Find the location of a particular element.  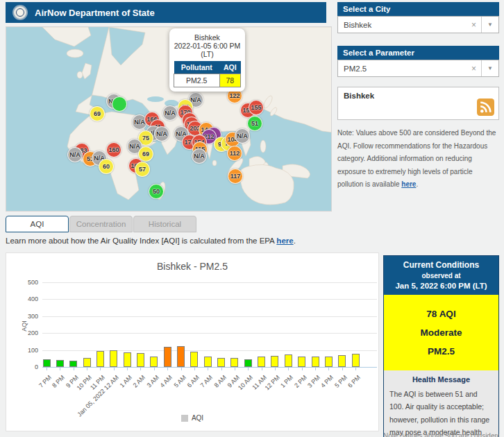

rss-feed-icon is located at coordinates (486, 107).